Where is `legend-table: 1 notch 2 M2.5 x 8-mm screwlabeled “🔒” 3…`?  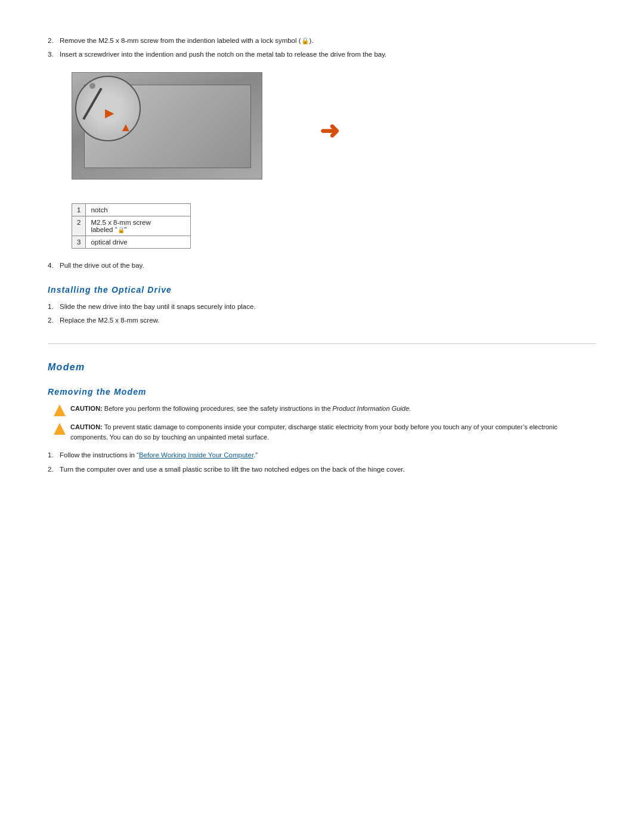
legend-table: 1 notch 2 M2.5 x 8-mm screwlabeled “🔒” 3… is located at coordinates (131, 226).